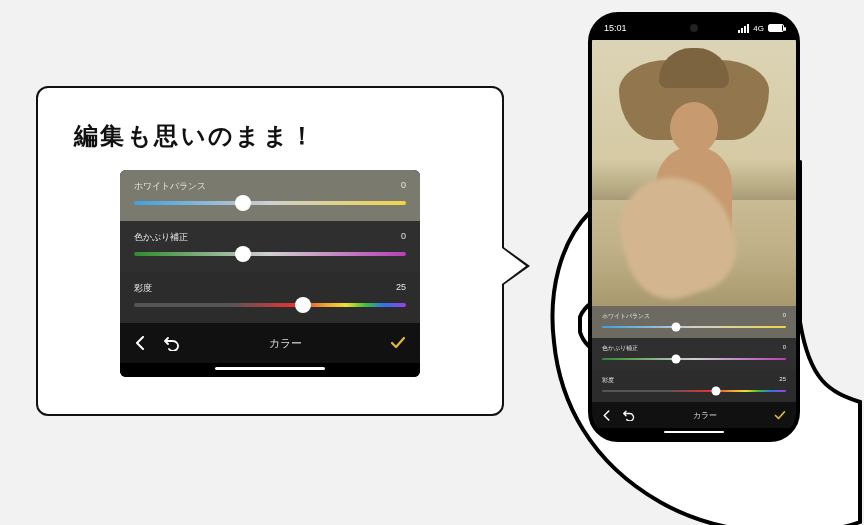  I want to click on battery-icon, so click(776, 28).